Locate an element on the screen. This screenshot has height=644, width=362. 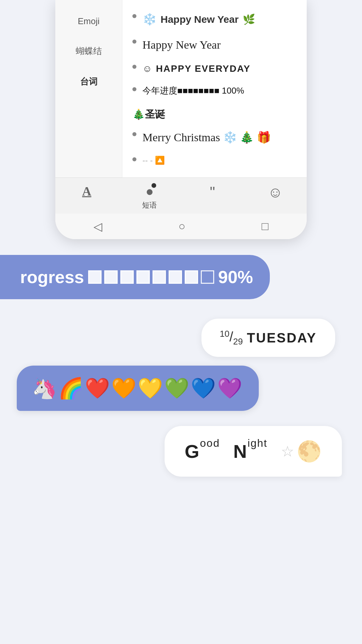
sidebar-item-bow: 蝴蝶结 is located at coordinates (88, 51).